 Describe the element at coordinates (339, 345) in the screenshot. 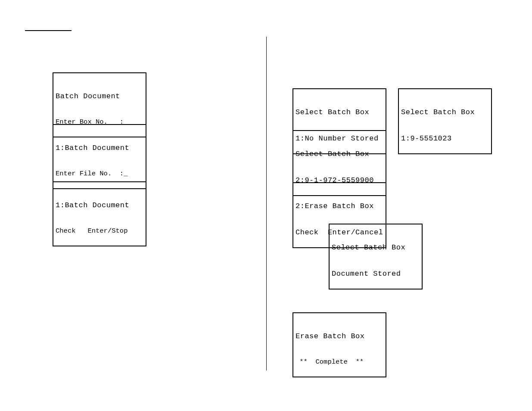

I see `lcd-erase-complete: Erase Batch Box ** Complete **` at that location.